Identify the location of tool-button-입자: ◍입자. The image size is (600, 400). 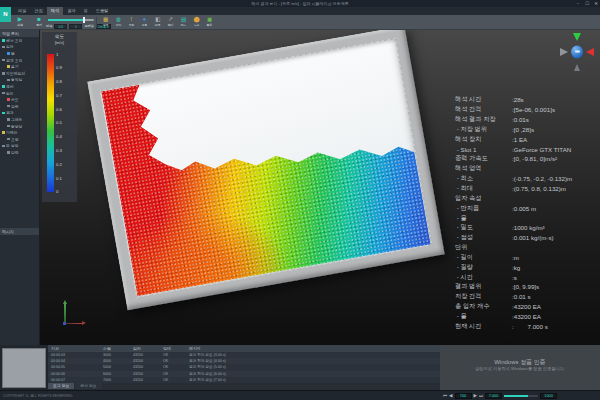
(118, 22).